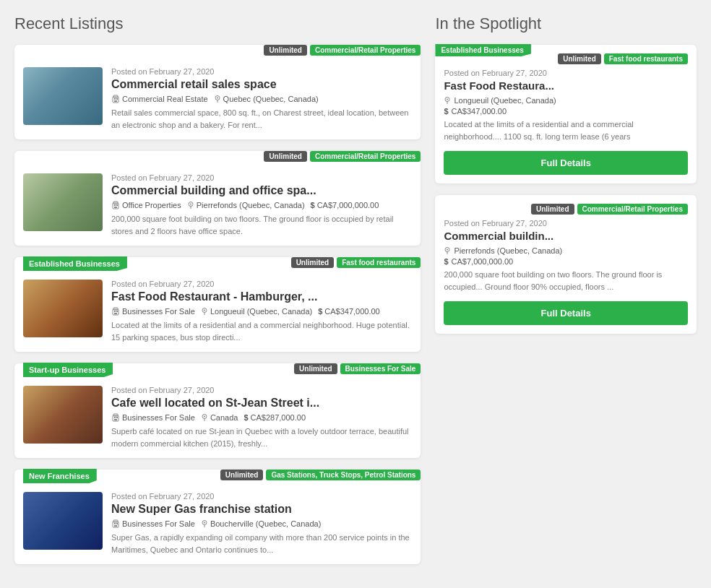  Describe the element at coordinates (220, 418) in the screenshot. I see `listing-location: Canada` at that location.